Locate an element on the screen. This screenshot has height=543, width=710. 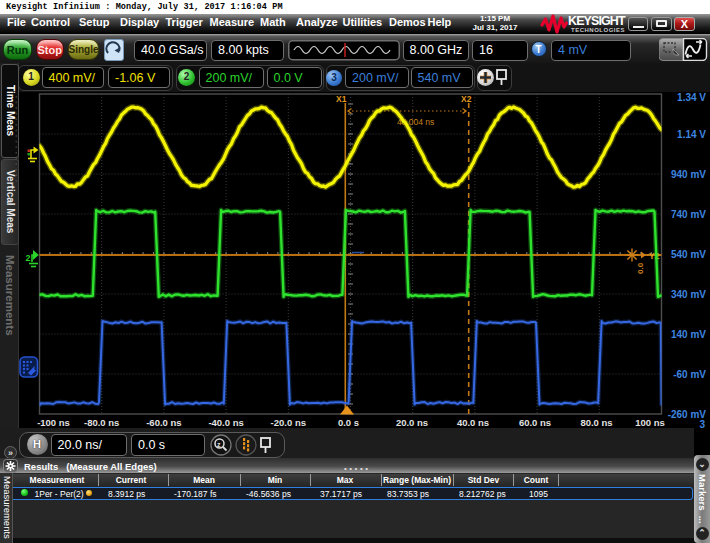
svg-text: -260 mV is located at coordinates (688, 414).